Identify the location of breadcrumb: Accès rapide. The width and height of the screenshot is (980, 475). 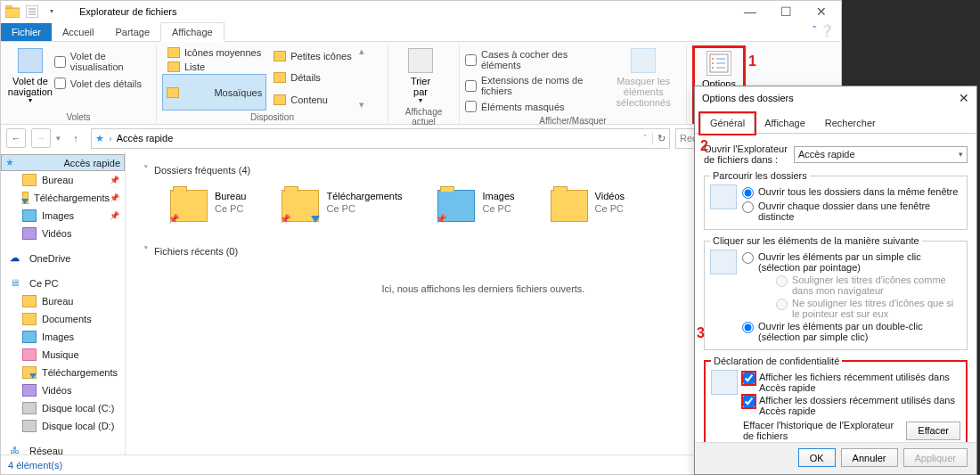
(145, 138).